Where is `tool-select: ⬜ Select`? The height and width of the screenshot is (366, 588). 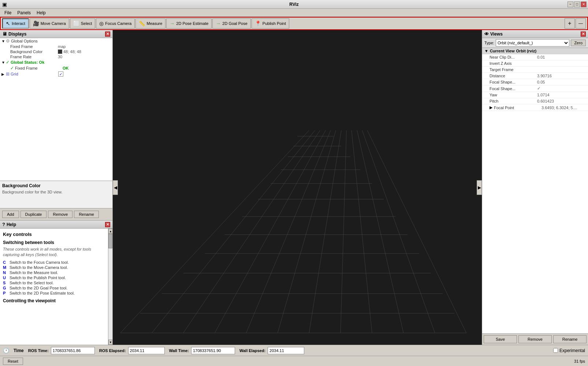 tool-select: ⬜ Select is located at coordinates (83, 23).